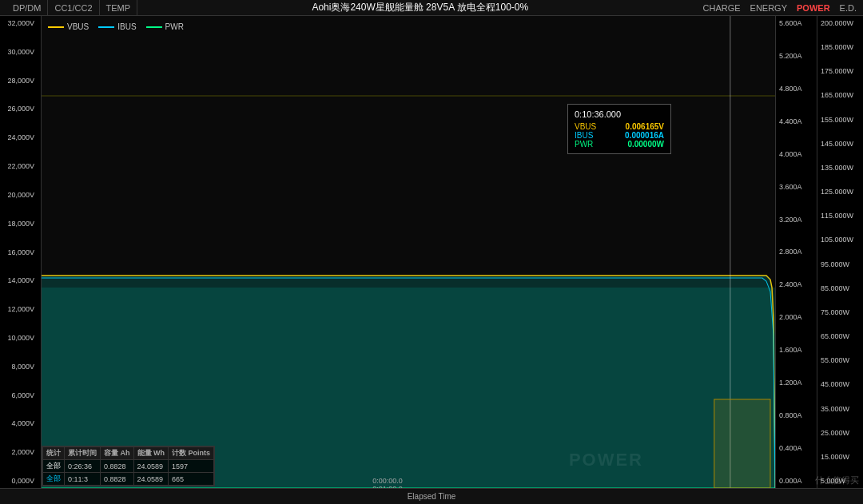 This screenshot has width=863, height=504. What do you see at coordinates (19, 452) in the screenshot?
I see `y-label-voltage: 2,000V` at bounding box center [19, 452].